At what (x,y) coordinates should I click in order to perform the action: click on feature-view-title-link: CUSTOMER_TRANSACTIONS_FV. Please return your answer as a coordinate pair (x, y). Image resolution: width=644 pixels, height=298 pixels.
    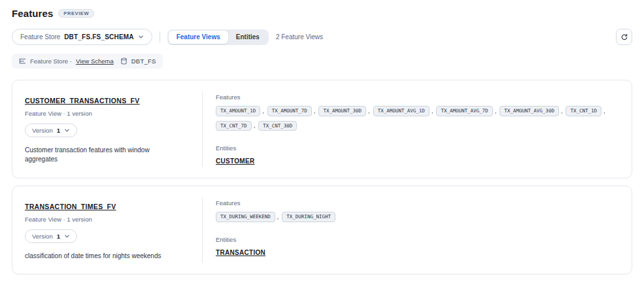
    Looking at the image, I should click on (82, 101).